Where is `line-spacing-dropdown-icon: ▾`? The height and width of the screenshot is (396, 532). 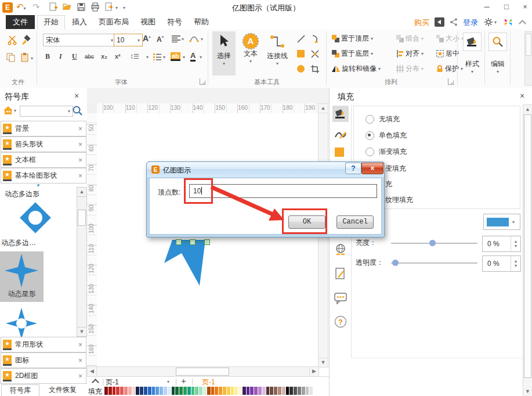
line-spacing-dropdown-icon: ▾ is located at coordinates (147, 57).